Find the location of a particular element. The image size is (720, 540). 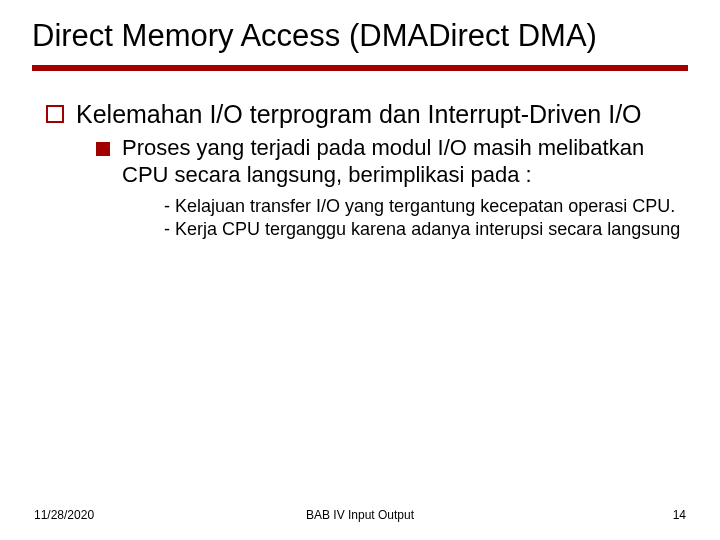

bullet-level3-item: - Kelajuan transfer I/O yang tergantung … is located at coordinates (415, 206).